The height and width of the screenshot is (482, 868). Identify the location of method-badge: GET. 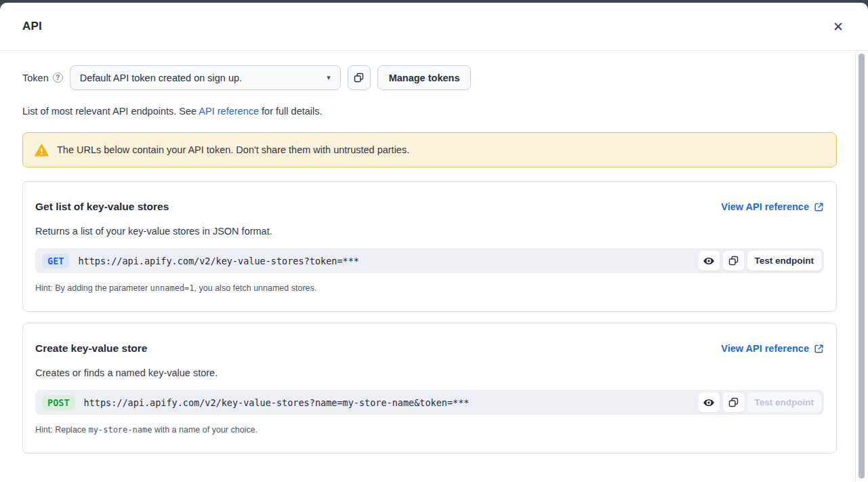
(56, 261).